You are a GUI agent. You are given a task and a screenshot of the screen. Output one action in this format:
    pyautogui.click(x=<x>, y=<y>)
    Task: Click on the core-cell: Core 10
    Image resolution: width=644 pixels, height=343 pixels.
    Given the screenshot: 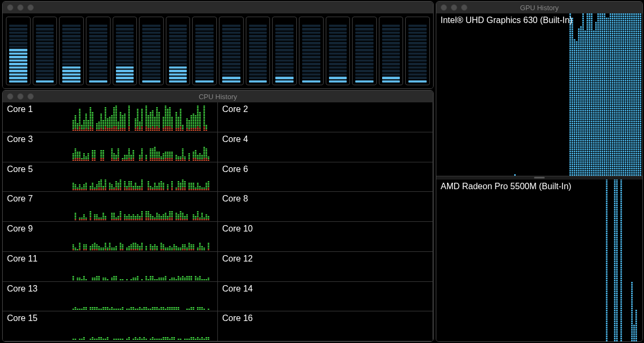 What is the action you would take?
    pyautogui.click(x=325, y=237)
    